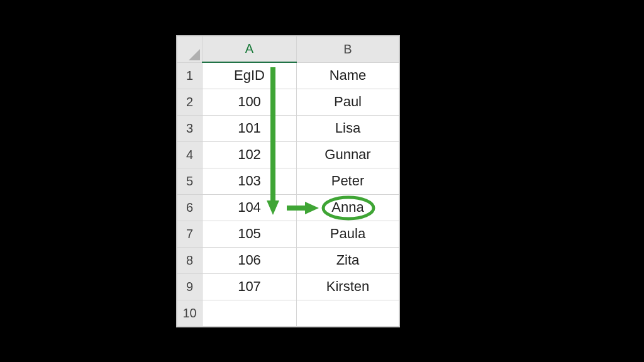 The image size is (644, 362). Describe the element at coordinates (190, 207) in the screenshot. I see `row-header-6: 6` at that location.